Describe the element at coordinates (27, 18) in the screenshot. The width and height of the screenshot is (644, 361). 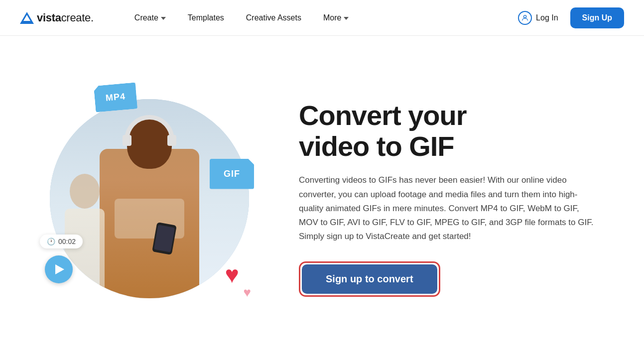
I see `logo-icon` at that location.